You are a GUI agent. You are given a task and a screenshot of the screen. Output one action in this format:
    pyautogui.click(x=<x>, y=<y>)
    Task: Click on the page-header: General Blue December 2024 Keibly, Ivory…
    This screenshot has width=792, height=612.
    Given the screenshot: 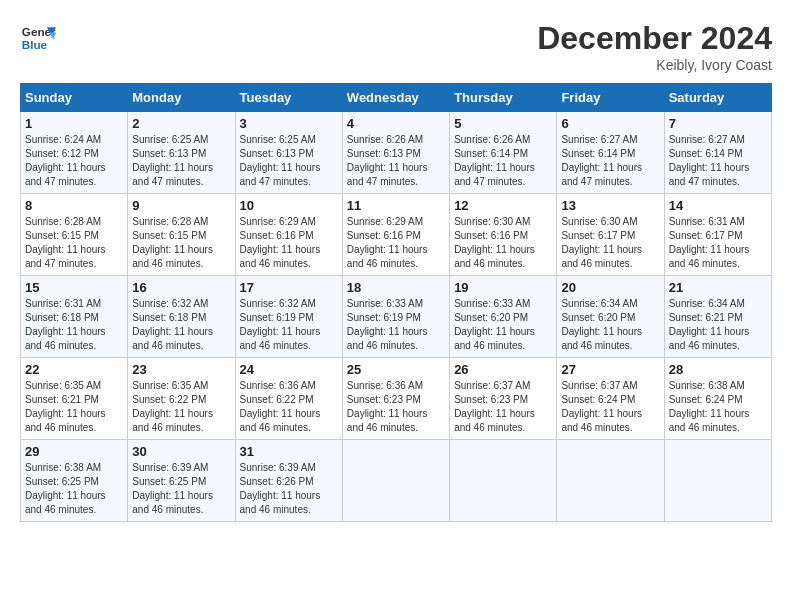 What is the action you would take?
    pyautogui.click(x=396, y=46)
    